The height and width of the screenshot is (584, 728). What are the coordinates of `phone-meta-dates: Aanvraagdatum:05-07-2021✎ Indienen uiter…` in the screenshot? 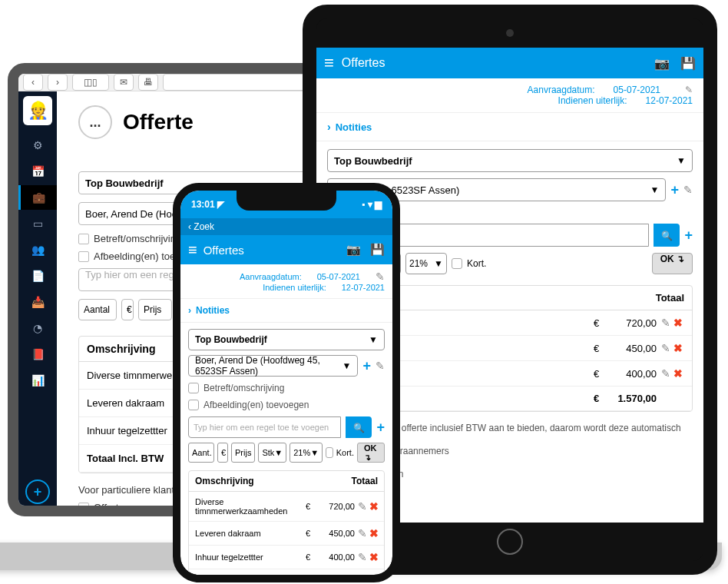 It's located at (286, 281).